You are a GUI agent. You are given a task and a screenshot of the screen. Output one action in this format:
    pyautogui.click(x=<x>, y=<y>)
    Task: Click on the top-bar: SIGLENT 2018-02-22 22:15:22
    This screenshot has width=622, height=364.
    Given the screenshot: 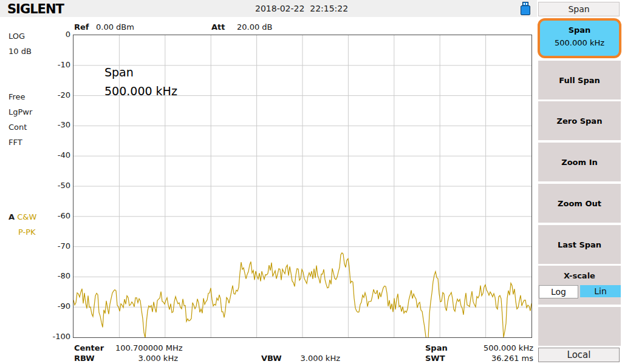 What is the action you would take?
    pyautogui.click(x=268, y=8)
    